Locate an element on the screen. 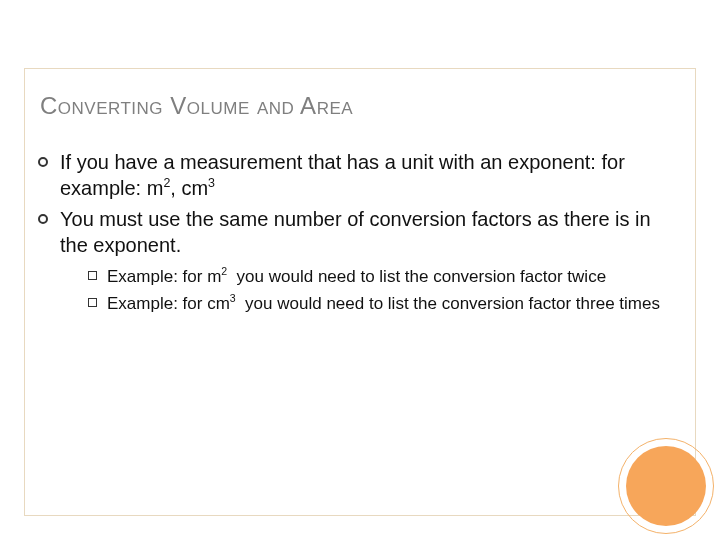 The height and width of the screenshot is (540, 720). bullet-text: You must use the same number of conversi… is located at coordinates (369, 232).